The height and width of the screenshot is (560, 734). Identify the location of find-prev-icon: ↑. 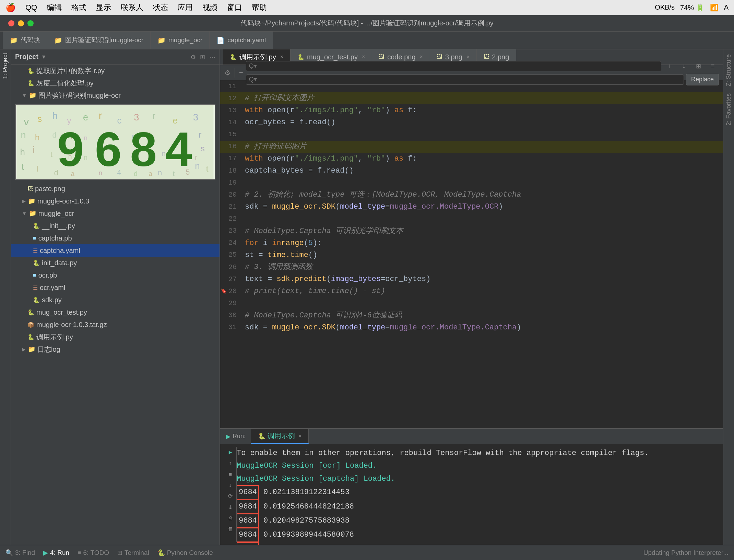
(670, 66).